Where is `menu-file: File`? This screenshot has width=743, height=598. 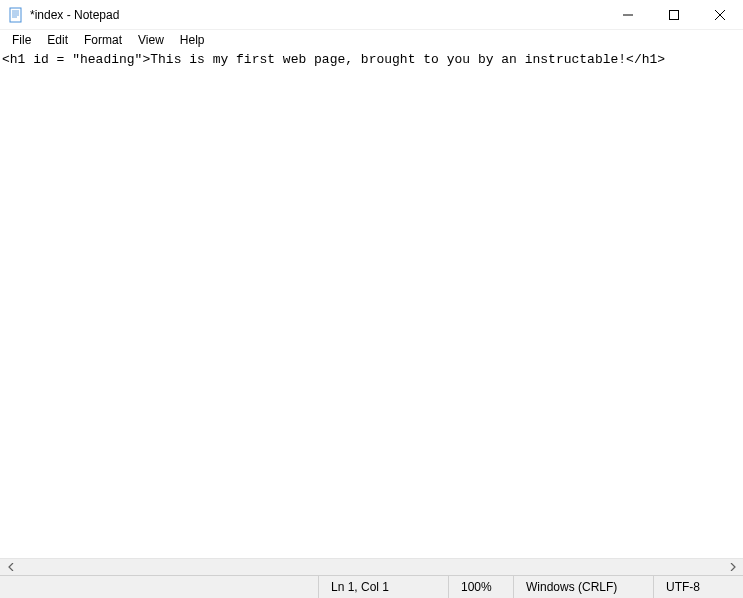
menu-file: File is located at coordinates (22, 40).